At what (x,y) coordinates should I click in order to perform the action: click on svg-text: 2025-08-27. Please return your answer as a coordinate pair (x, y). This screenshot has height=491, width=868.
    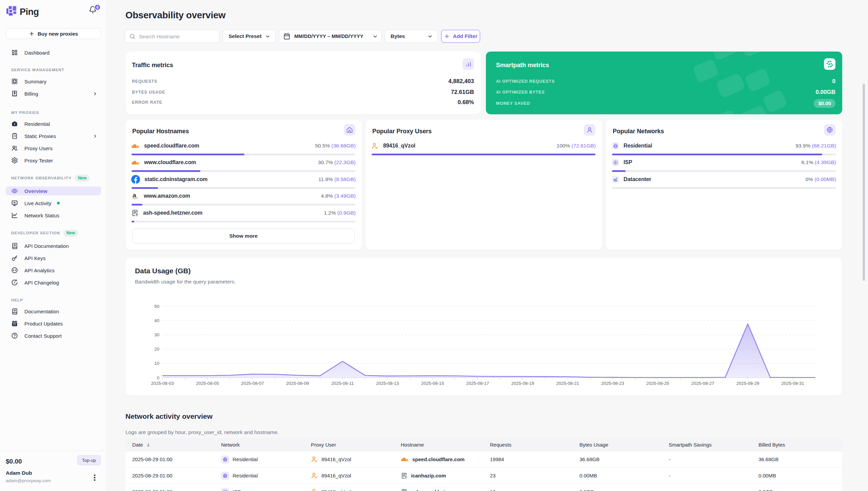
    Looking at the image, I should click on (703, 383).